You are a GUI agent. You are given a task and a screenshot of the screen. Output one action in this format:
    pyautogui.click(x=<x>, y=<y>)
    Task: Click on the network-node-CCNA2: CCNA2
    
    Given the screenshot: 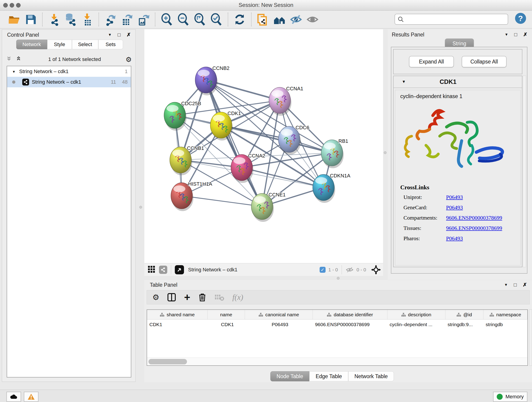 What is the action you would take?
    pyautogui.click(x=248, y=168)
    